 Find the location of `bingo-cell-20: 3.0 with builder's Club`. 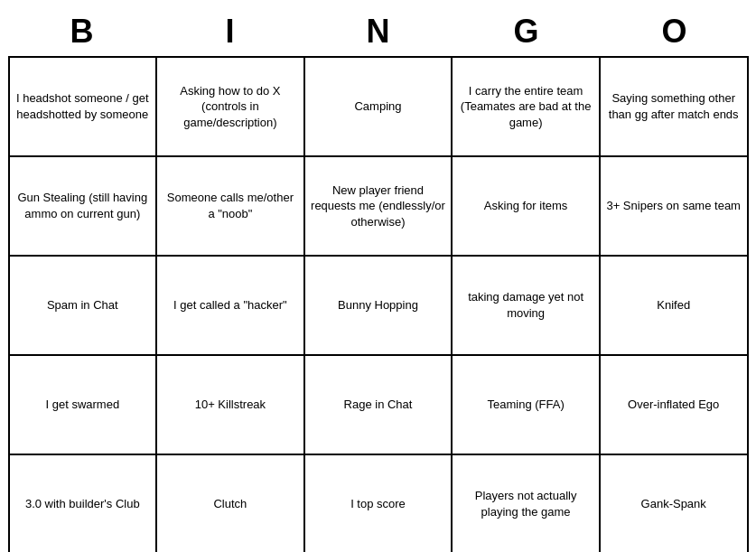

bingo-cell-20: 3.0 with builder's Club is located at coordinates (84, 504).